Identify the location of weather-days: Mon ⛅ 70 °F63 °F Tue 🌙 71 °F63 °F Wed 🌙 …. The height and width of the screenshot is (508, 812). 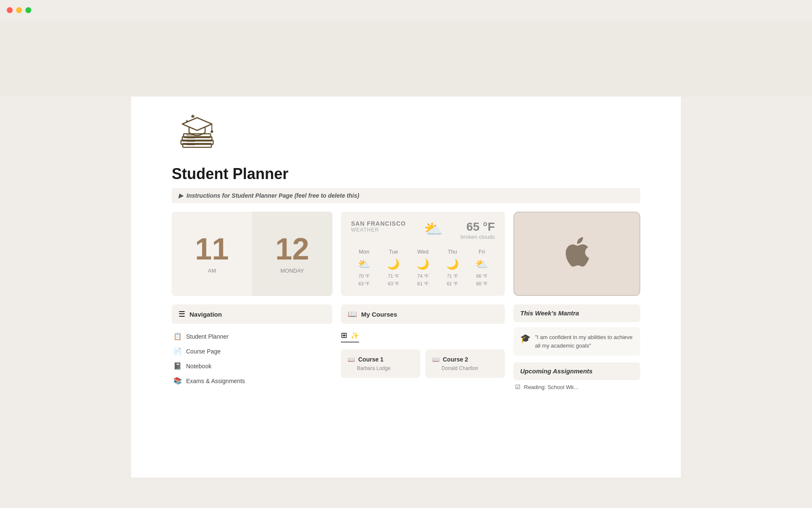
(423, 268).